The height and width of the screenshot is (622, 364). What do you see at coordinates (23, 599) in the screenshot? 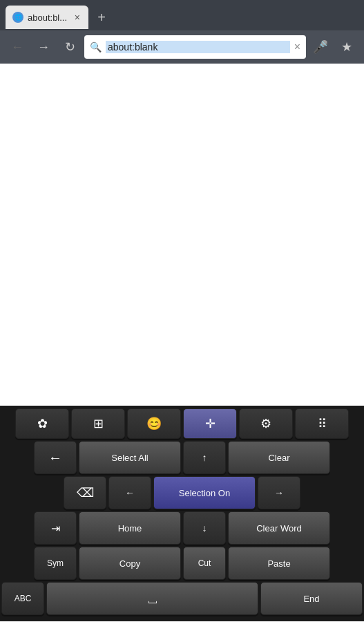
I see `abc-key: ABC` at bounding box center [23, 599].